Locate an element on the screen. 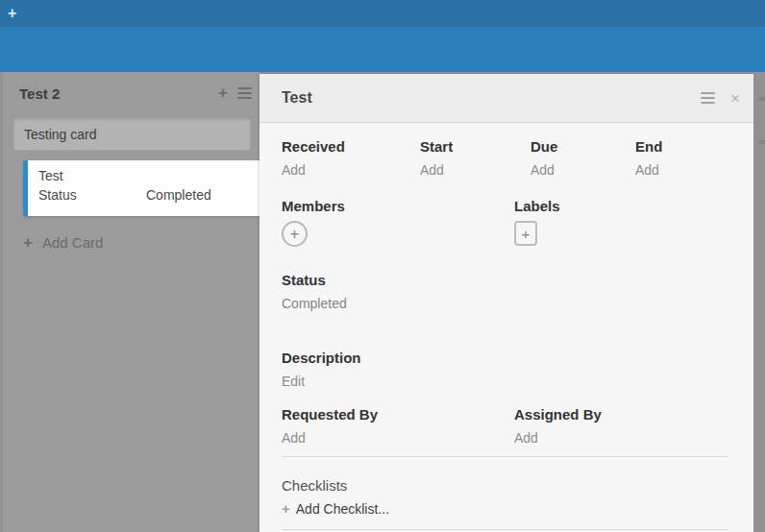 The width and height of the screenshot is (765, 532). panel-title: Test is located at coordinates (491, 98).